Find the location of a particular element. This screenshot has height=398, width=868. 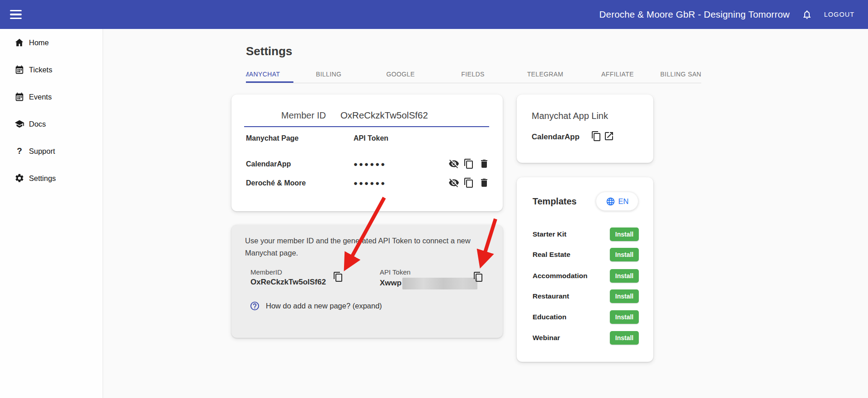

app-header: Deroche & Moore GbR - Designing Tomorrow… is located at coordinates (434, 14).